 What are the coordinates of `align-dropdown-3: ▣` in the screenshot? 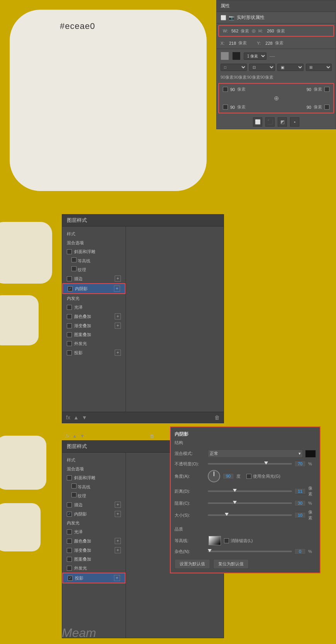 It's located at (290, 67).